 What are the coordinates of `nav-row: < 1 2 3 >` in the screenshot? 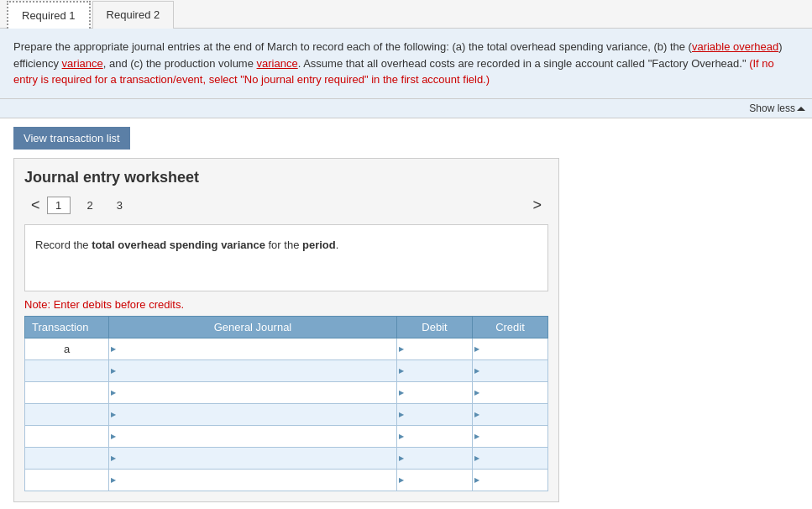 It's located at (286, 205).